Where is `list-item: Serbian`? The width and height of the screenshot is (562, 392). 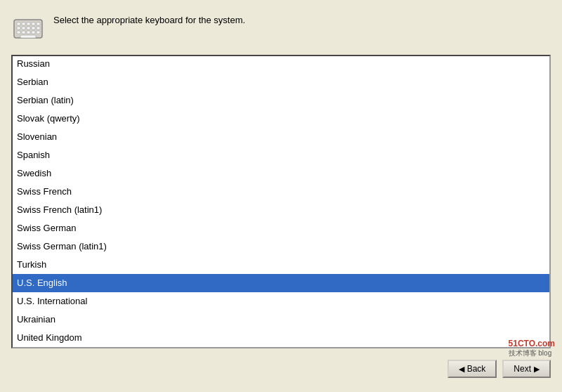
list-item: Serbian is located at coordinates (281, 82).